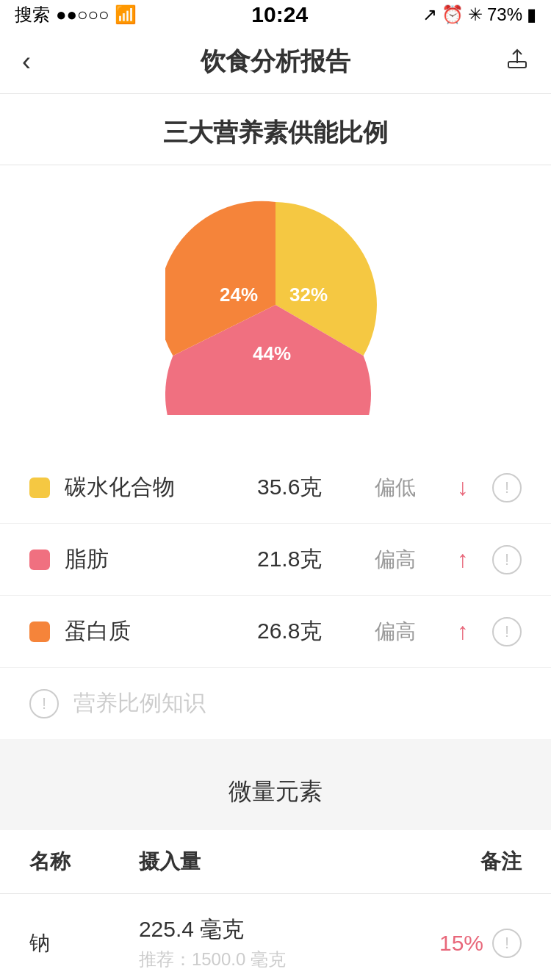 The height and width of the screenshot is (980, 551). Describe the element at coordinates (276, 488) in the screenshot. I see `nutrient-row-carb: 碳水化合物 35.6克 偏低 ↓ !` at that location.